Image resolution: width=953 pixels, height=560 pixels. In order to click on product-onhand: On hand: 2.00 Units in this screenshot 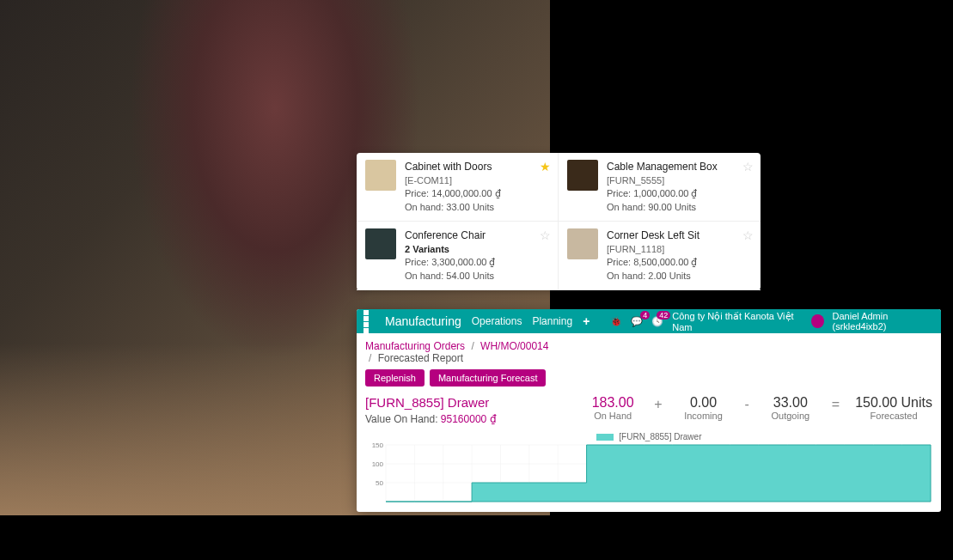, I will do `click(679, 277)`.